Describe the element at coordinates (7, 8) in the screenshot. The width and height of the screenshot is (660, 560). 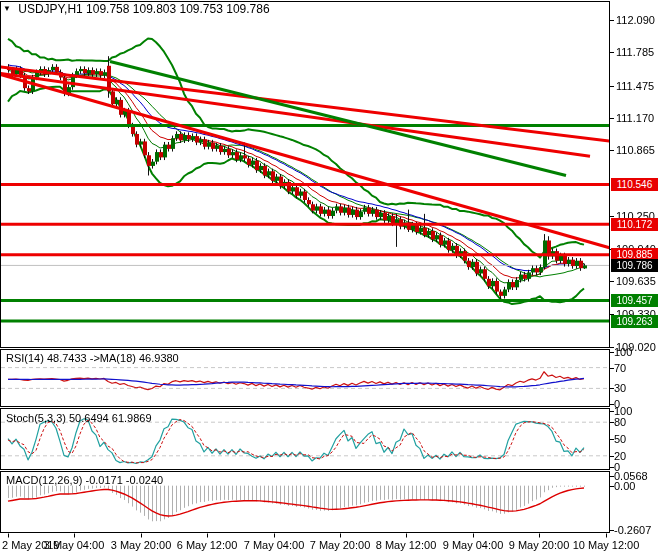
I see `symbol-dropdown-icon: ▼` at that location.